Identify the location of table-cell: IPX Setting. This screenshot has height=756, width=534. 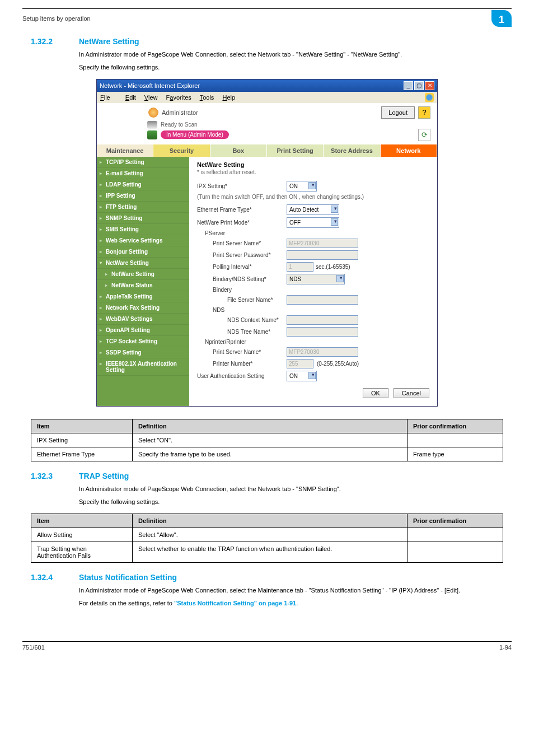
(82, 440).